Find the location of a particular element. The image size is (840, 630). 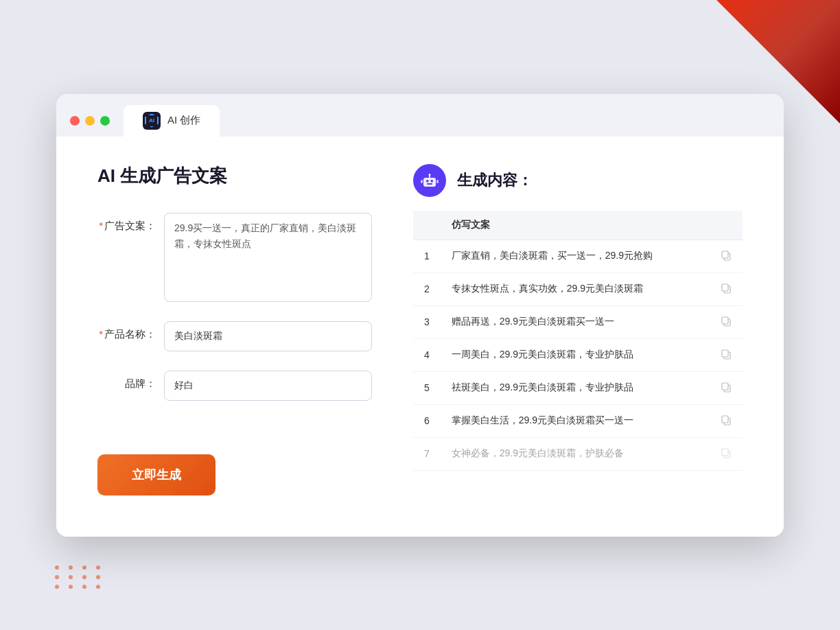

product-name-row: *产品名称： is located at coordinates (235, 336).